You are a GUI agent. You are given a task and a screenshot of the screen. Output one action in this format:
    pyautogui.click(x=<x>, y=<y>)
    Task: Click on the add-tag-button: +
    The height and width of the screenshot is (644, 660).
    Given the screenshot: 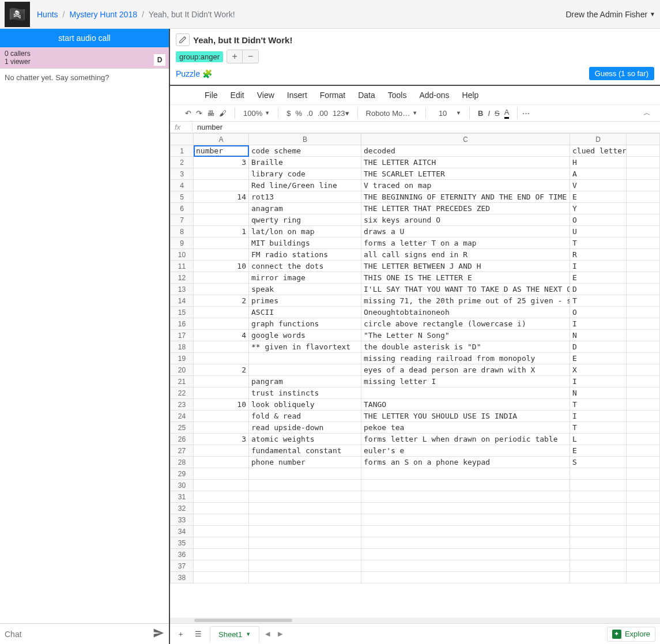 What is the action you would take?
    pyautogui.click(x=235, y=57)
    